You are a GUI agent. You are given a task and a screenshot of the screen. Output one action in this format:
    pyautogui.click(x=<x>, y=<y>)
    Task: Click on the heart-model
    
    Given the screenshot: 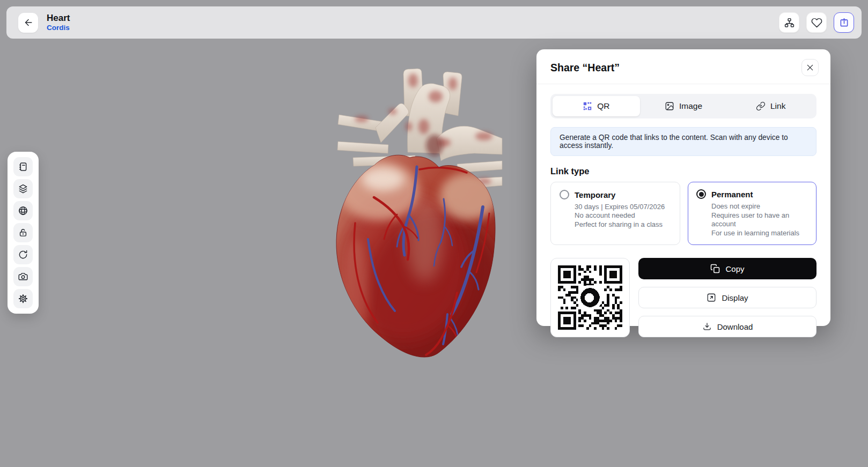 What is the action you would take?
    pyautogui.click(x=414, y=212)
    